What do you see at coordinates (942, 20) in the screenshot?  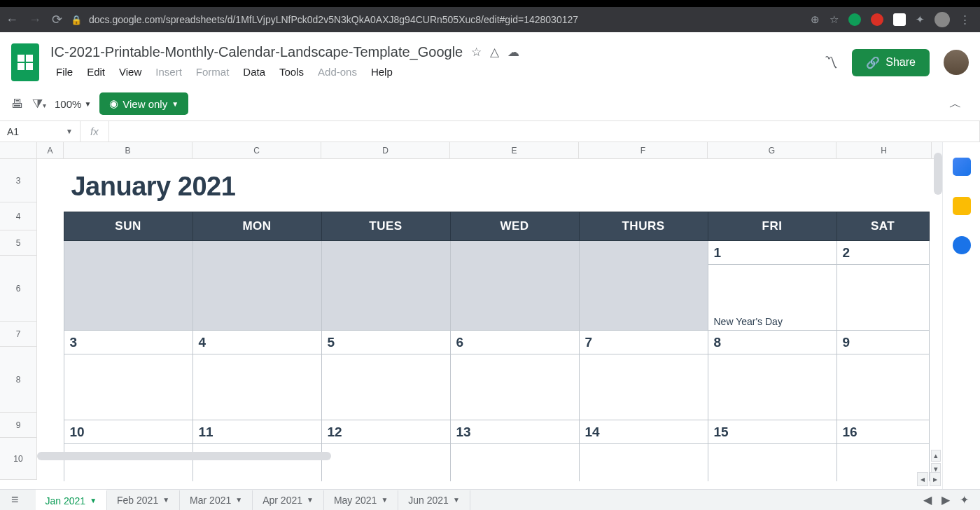 I see `browser-profile-avatar` at bounding box center [942, 20].